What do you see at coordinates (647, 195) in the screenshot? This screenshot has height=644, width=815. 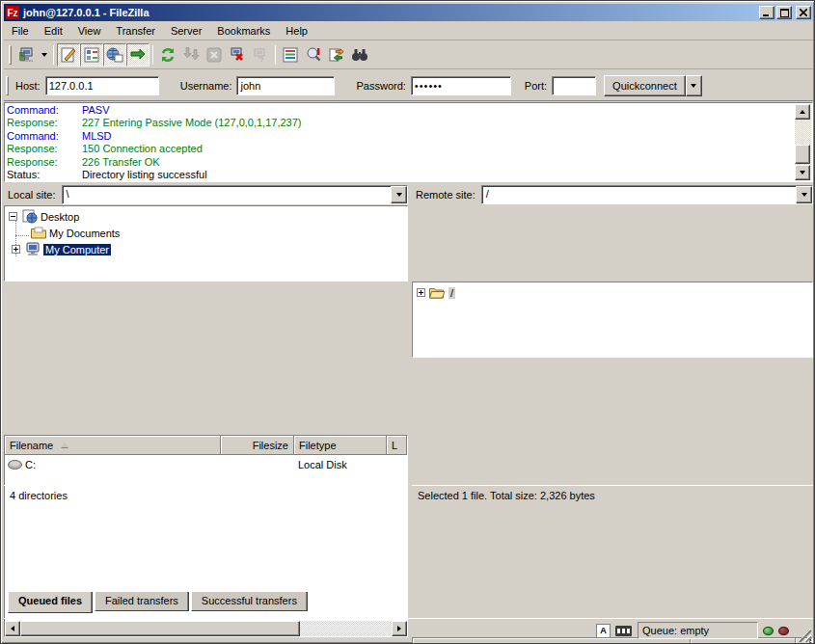 I see `remote-site-combo: /` at bounding box center [647, 195].